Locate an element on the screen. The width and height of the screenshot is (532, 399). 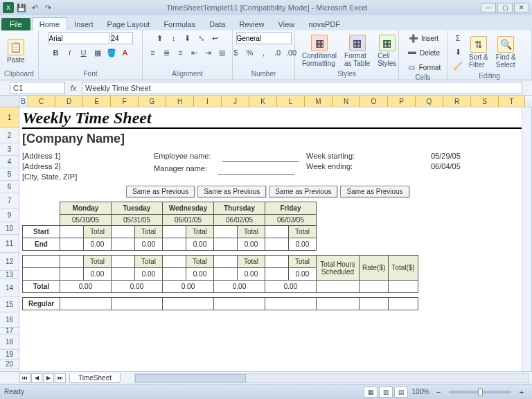
tab-nav-next: ▶ is located at coordinates (48, 378).